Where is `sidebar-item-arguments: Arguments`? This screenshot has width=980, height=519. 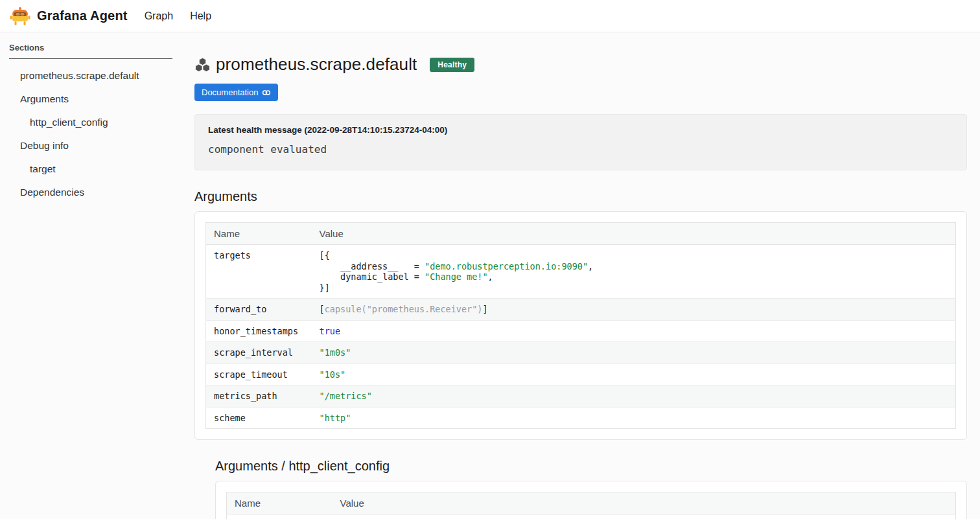 sidebar-item-arguments: Arguments is located at coordinates (91, 99).